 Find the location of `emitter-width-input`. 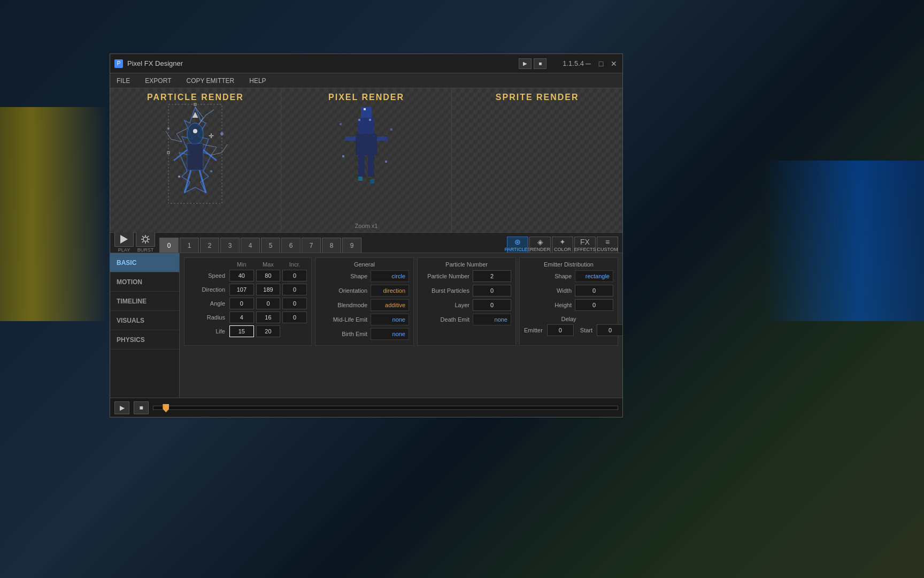

emitter-width-input is located at coordinates (594, 291).